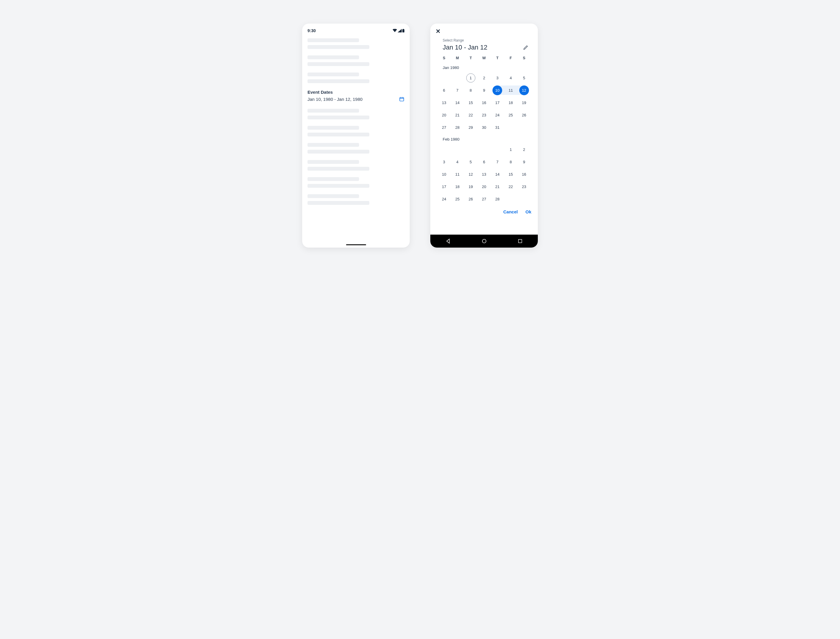 This screenshot has height=639, width=840. I want to click on day-number: 4, so click(457, 162).